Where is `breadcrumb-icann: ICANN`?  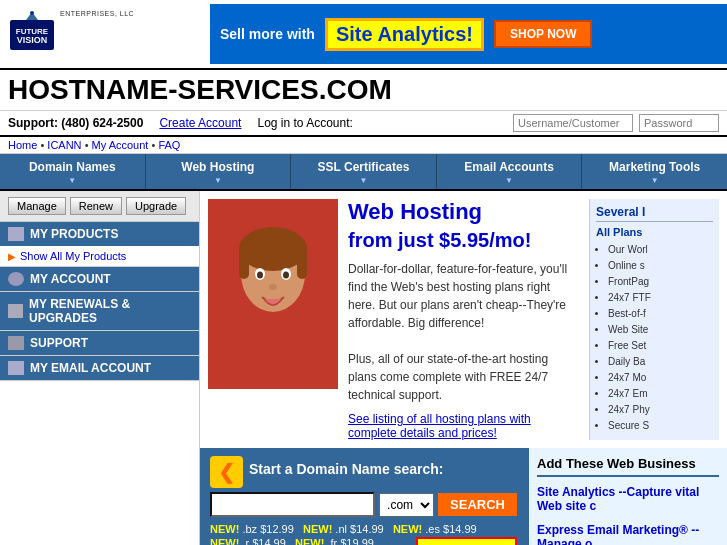 breadcrumb-icann: ICANN is located at coordinates (64, 145).